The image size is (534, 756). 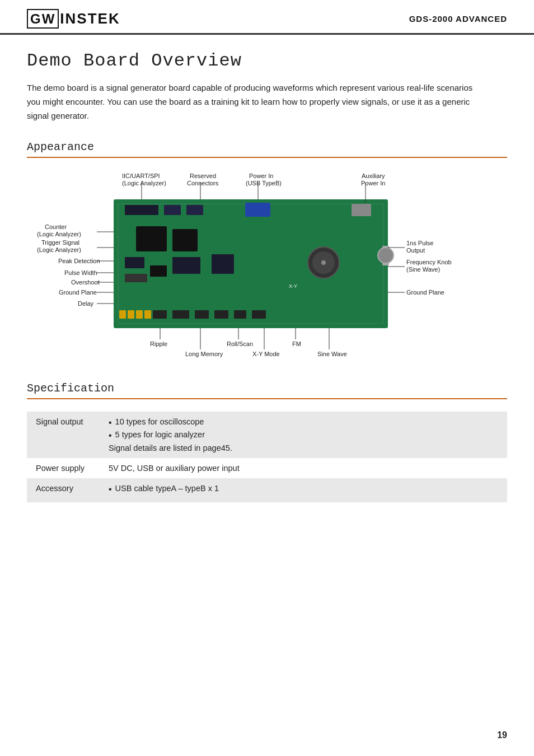 What do you see at coordinates (141, 176) in the screenshot?
I see `svg-text: IIC/UART/SPI` at bounding box center [141, 176].